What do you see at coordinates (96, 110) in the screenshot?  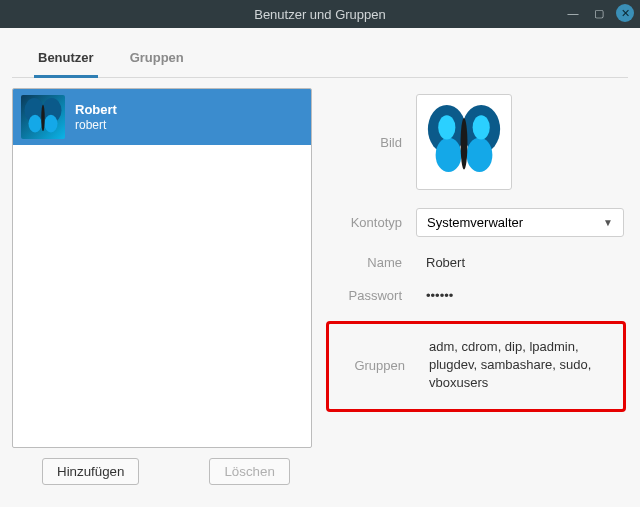 I see `user-display-name: Robert` at bounding box center [96, 110].